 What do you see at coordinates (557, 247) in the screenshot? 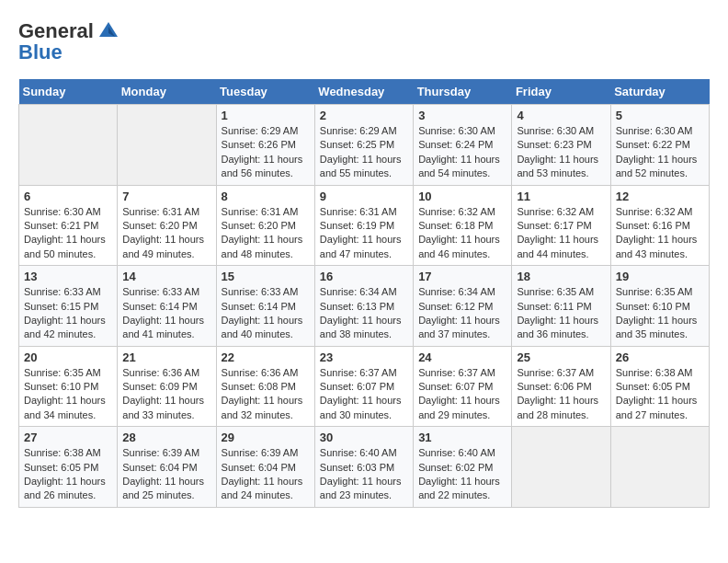
I see `daylight-text: Daylight: 11 hours and 44 minutes.` at bounding box center [557, 247].